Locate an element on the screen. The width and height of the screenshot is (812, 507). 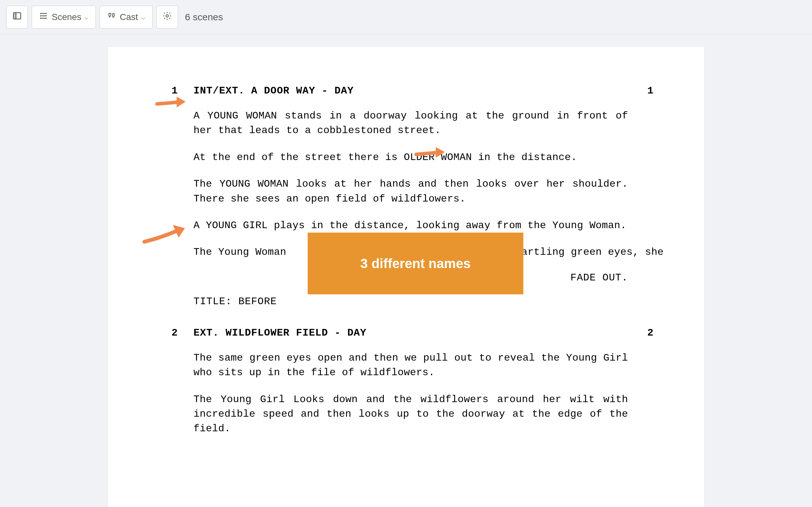
masks-icon is located at coordinates (112, 17).